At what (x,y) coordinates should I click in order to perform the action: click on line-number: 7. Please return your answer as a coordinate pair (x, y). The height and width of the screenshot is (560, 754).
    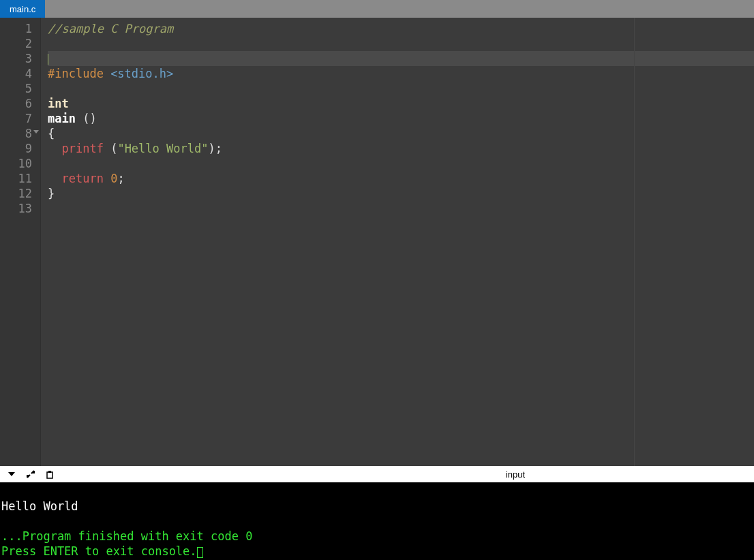
    Looking at the image, I should click on (16, 119).